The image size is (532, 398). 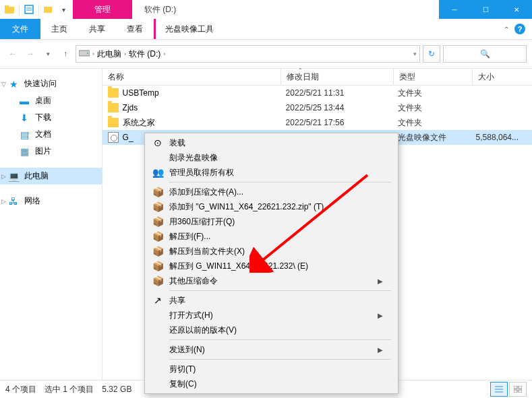 I want to click on context-menu-item: 剪切(T), so click(x=271, y=369).